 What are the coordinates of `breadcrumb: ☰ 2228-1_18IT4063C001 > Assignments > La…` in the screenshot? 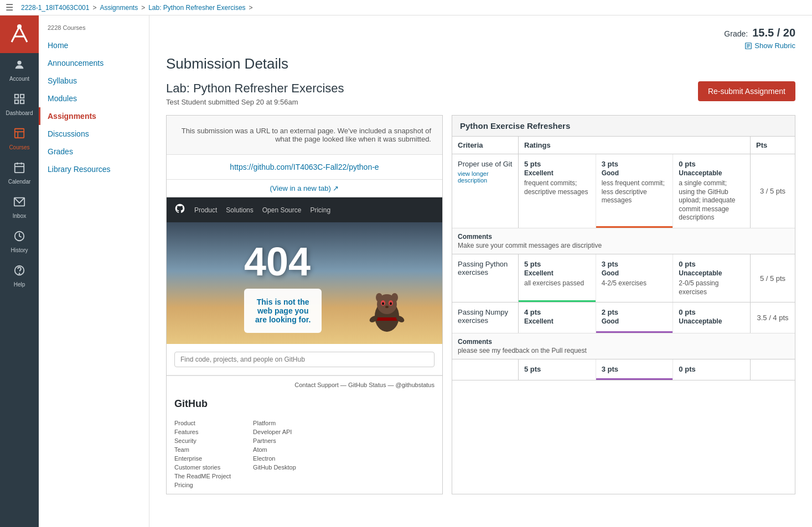 It's located at (406, 8).